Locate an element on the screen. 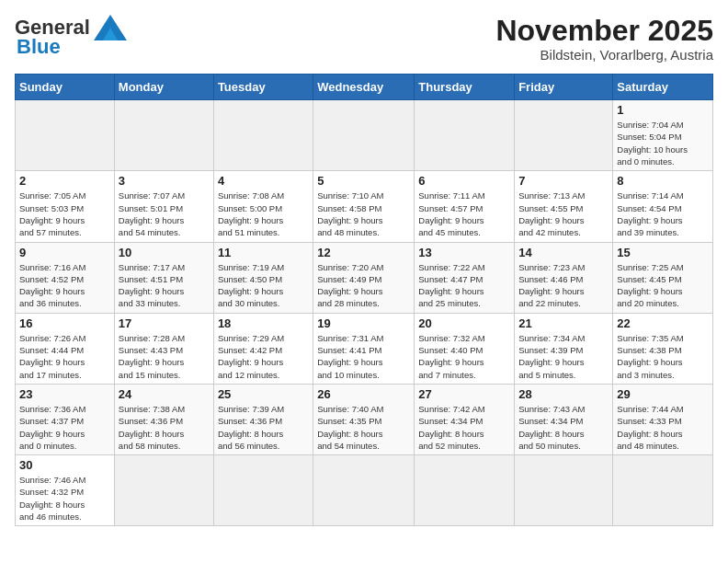  day-number: 22 is located at coordinates (663, 324).